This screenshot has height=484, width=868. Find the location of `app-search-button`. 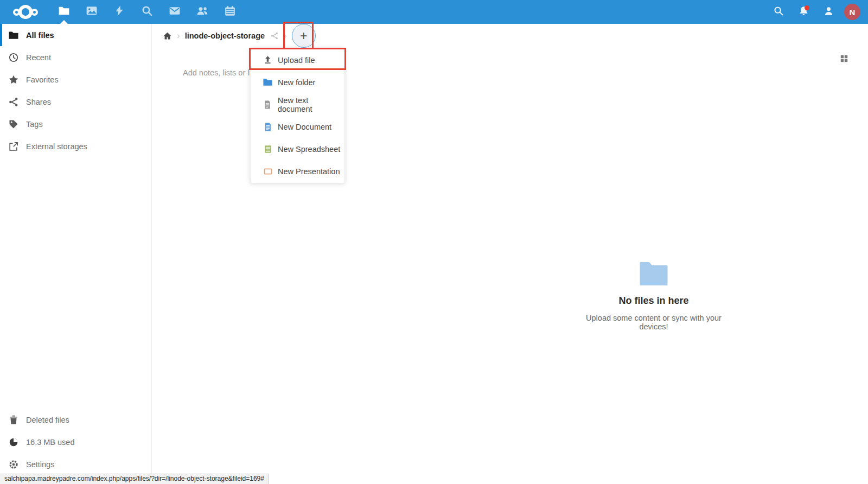

app-search-button is located at coordinates (146, 12).